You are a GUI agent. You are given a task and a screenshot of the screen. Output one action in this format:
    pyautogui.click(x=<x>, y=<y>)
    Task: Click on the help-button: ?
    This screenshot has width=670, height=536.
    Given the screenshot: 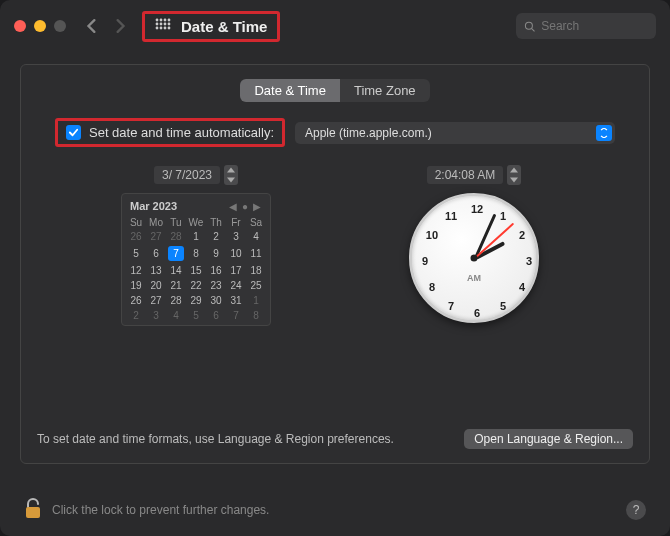 What is the action you would take?
    pyautogui.click(x=636, y=510)
    